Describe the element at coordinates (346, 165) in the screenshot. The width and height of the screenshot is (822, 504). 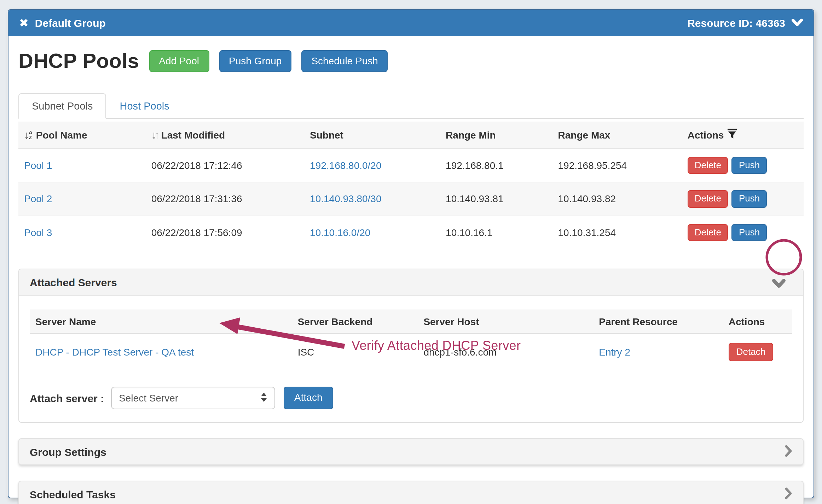
I see `subnet-link: 192.168.80.0/20` at that location.